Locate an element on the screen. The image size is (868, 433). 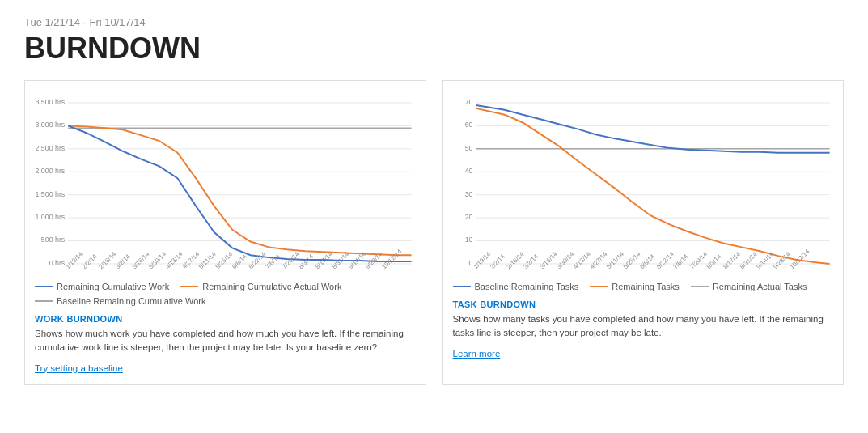
task-section-title: TASK BURNDOWN is located at coordinates (644, 304).